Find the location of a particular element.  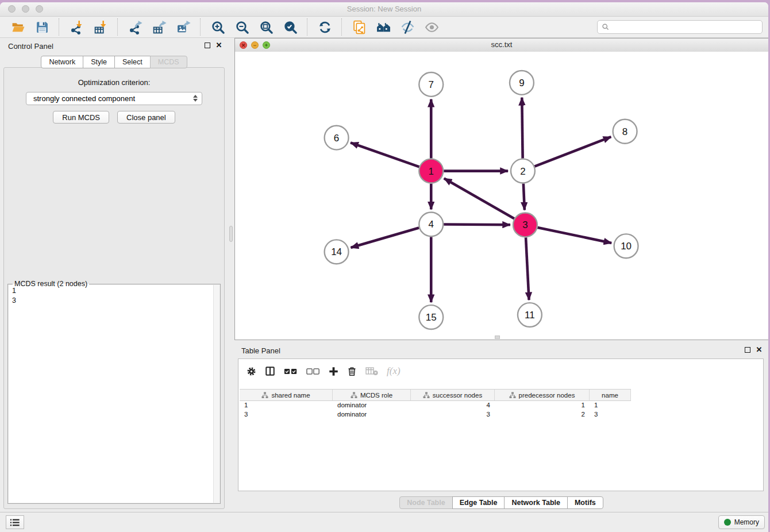

tab-style: Style is located at coordinates (99, 62).